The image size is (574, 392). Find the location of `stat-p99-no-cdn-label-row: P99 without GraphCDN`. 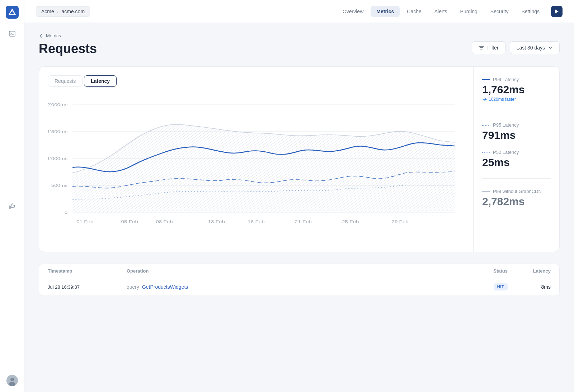

stat-p99-no-cdn-label-row: P99 without GraphCDN is located at coordinates (517, 192).